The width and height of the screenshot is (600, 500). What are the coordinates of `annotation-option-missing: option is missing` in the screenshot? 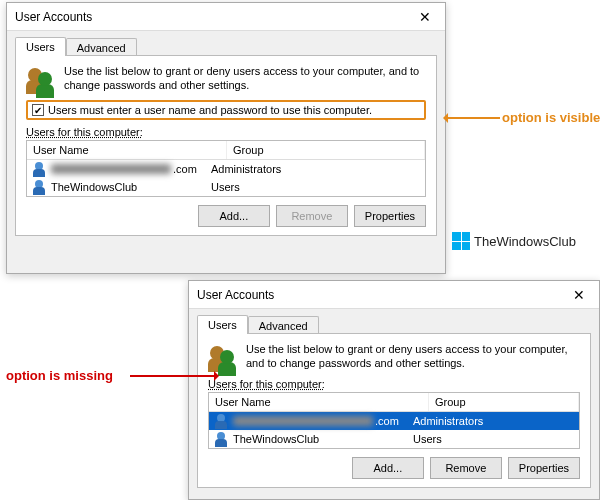 It's located at (60, 376).